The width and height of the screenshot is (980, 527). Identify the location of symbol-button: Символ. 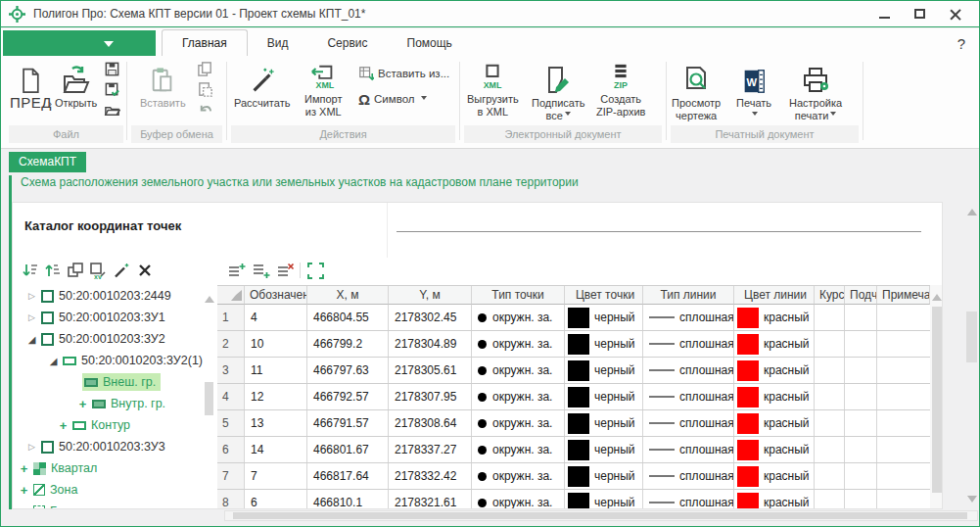
(393, 99).